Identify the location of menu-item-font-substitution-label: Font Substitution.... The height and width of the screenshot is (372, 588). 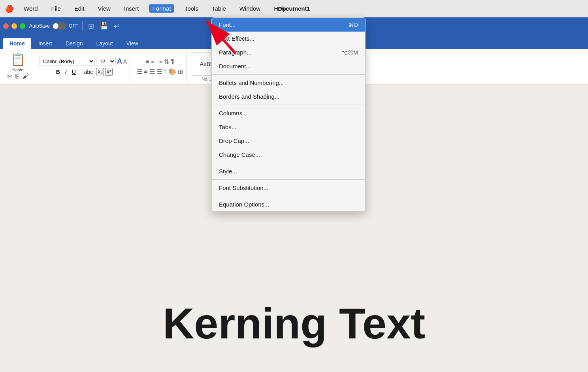
(243, 188).